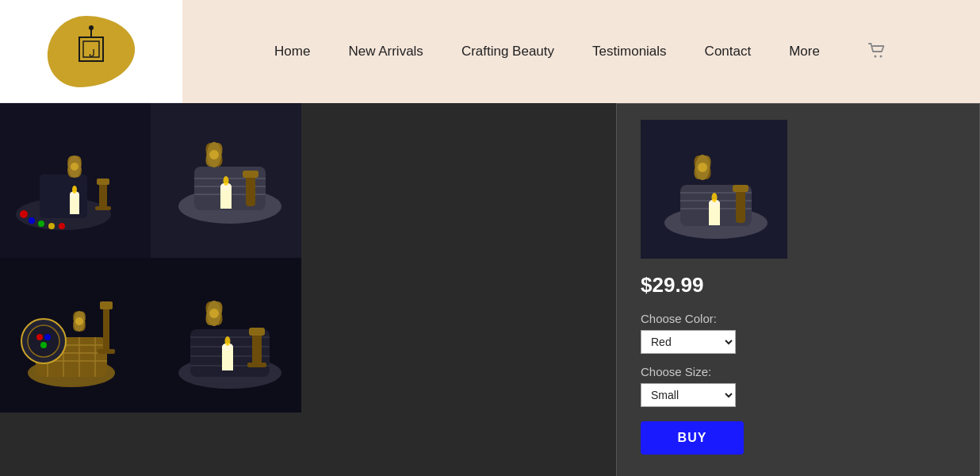 Image resolution: width=980 pixels, height=476 pixels. Describe the element at coordinates (630, 52) in the screenshot. I see `nav-testimonials: Testimonials` at that location.